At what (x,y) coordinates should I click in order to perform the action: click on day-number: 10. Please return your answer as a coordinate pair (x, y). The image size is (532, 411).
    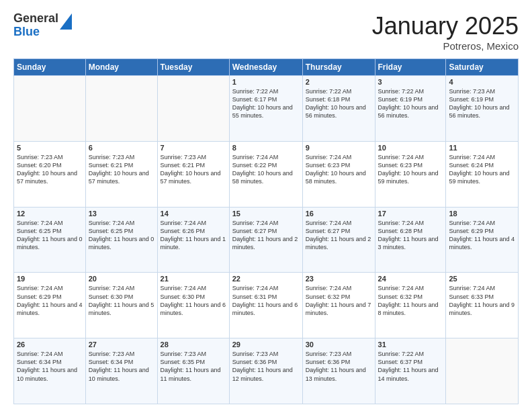
    Looking at the image, I should click on (411, 148).